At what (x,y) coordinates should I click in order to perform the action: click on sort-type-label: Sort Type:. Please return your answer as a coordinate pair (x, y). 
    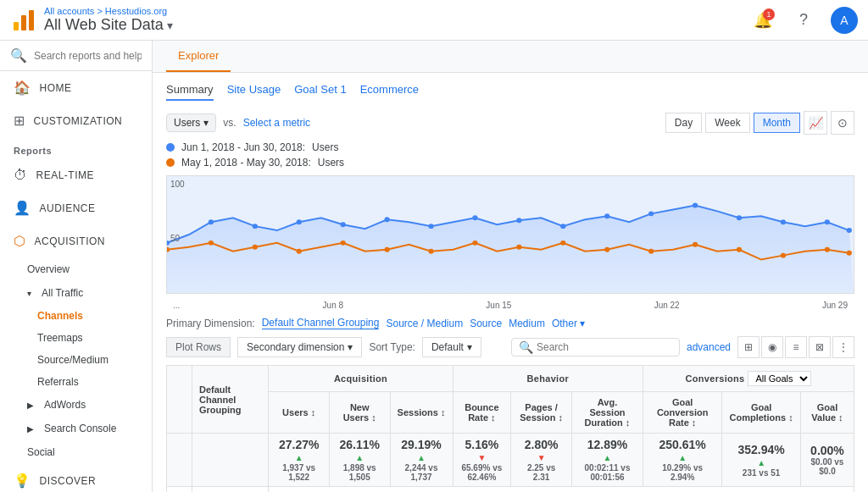
    Looking at the image, I should click on (392, 347).